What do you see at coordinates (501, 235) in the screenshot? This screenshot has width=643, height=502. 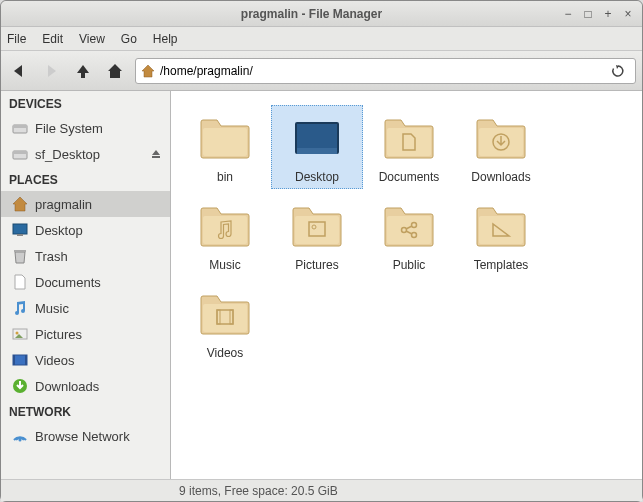 I see `folder-templates: Templates` at bounding box center [501, 235].